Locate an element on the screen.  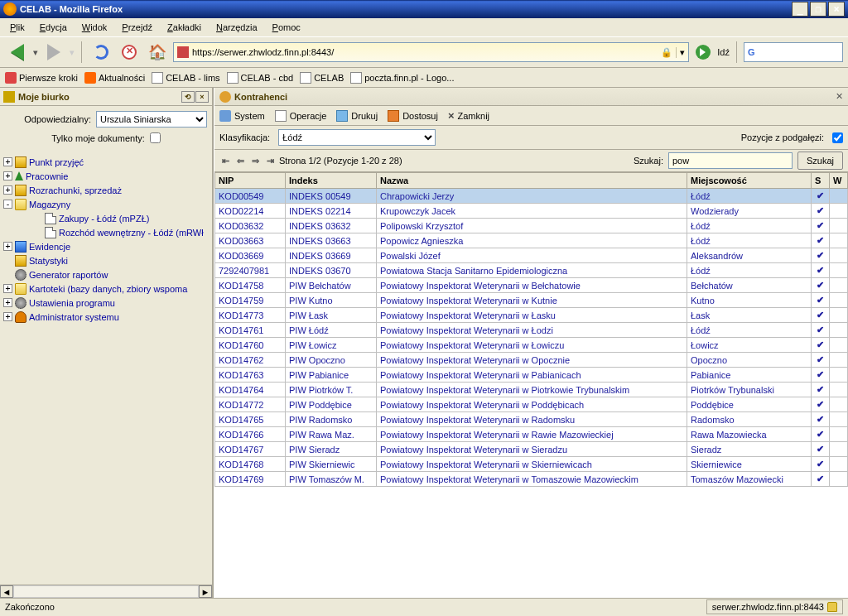
nav-prev: ⇐ is located at coordinates (240, 161).